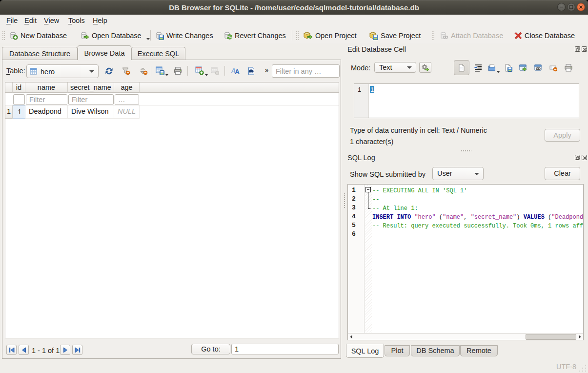  What do you see at coordinates (237, 71) in the screenshot?
I see `svg-text: A` at bounding box center [237, 71].